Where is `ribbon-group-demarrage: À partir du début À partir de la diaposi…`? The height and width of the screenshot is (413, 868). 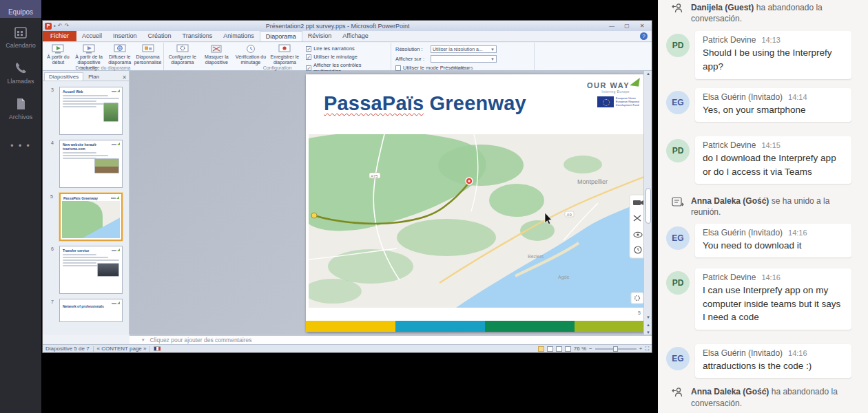 ribbon-group-demarrage: À partir du début À partir de la diaposi… is located at coordinates (103, 56).